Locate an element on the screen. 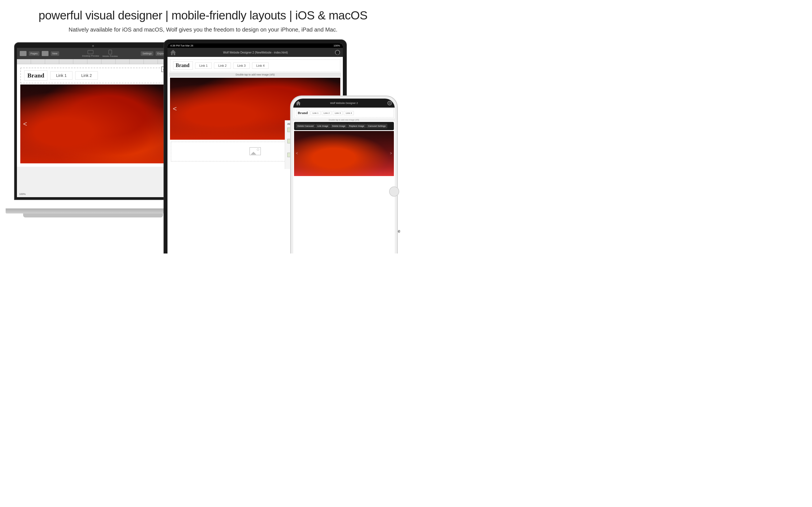 Image resolution: width=812 pixels, height=507 pixels. ipad-toolbar: Wolf Website Designer 2 (NewWebsite - in… is located at coordinates (255, 52).